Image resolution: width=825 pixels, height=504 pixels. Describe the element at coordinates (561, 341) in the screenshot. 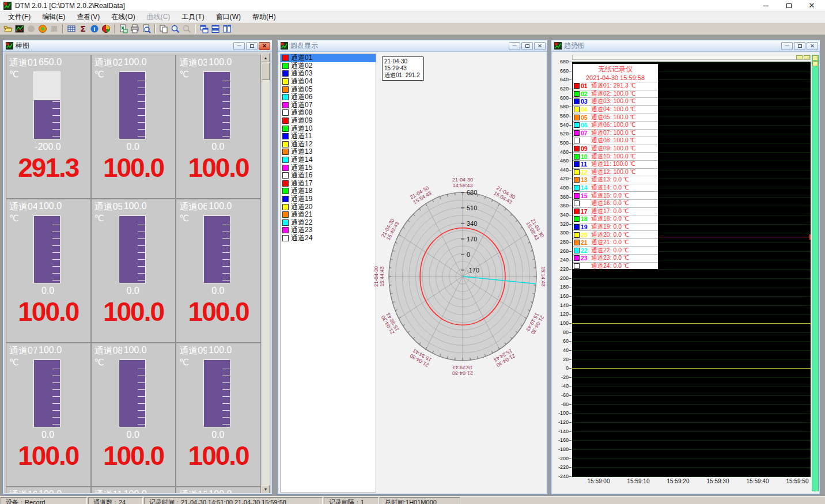

I see `y-axis-label: 60` at that location.